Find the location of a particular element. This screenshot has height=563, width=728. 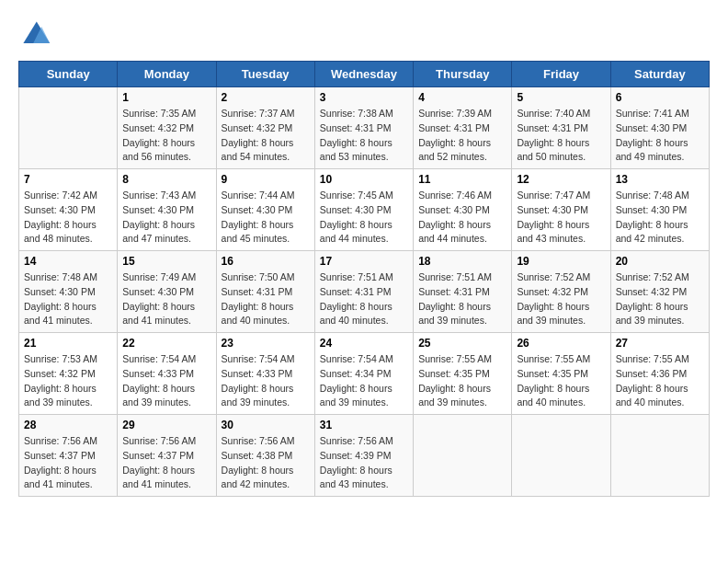

header-row: SundayMondayTuesdayWednesdayThursdayFrid… is located at coordinates (364, 75).